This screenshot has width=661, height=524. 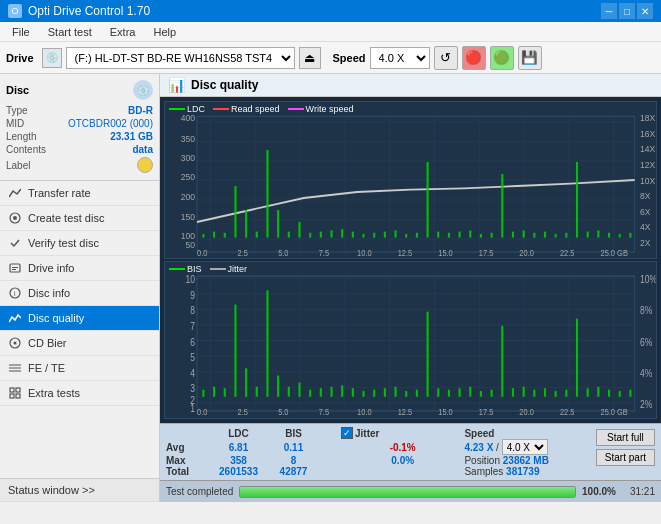 What do you see at coordinates (645, 212) in the screenshot?
I see `svg-text: 6X` at bounding box center [645, 212].